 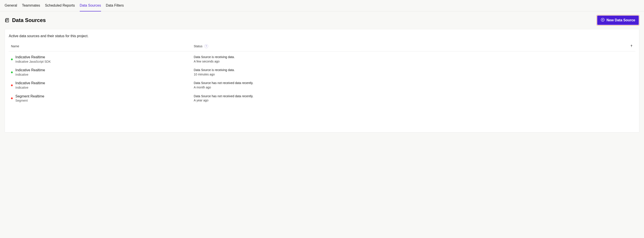 I want to click on arrow-up-icon, so click(x=632, y=46).